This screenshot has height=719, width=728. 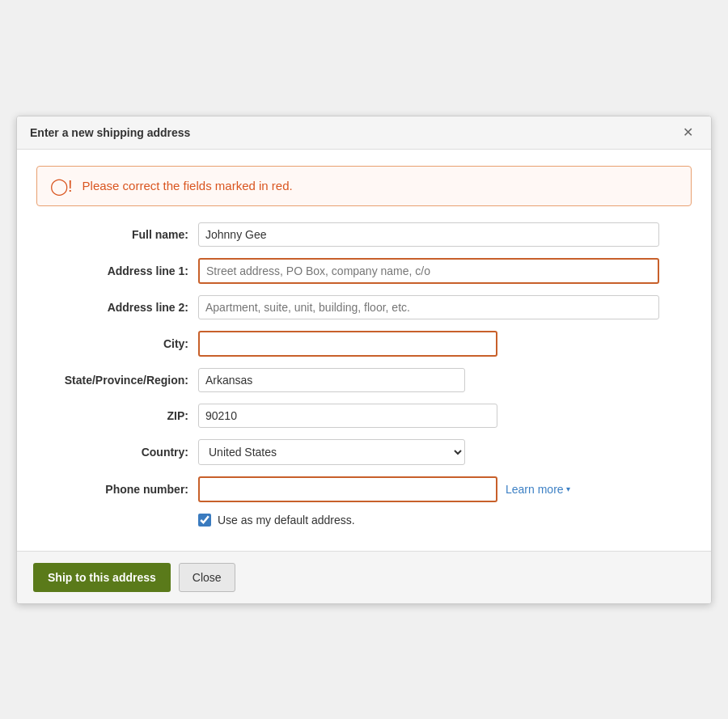 I want to click on learn-more-arrow-icon: ▾, so click(x=568, y=488).